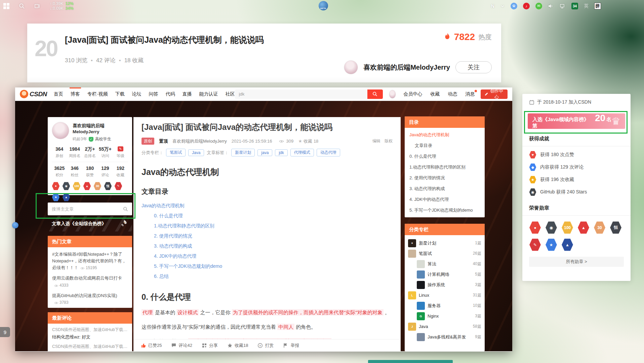 The image size is (644, 363). What do you see at coordinates (445, 178) in the screenshot?
I see `toc-panel-item: 2. 使用代理的情况` at bounding box center [445, 178].